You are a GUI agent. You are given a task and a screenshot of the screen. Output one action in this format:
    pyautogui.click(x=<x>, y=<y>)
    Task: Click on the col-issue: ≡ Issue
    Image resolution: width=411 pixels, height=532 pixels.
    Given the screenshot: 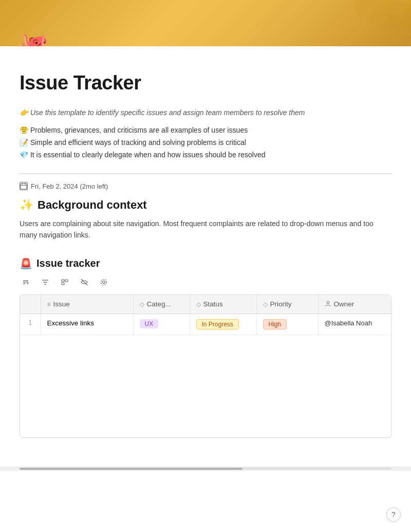 What is the action you would take?
    pyautogui.click(x=87, y=304)
    